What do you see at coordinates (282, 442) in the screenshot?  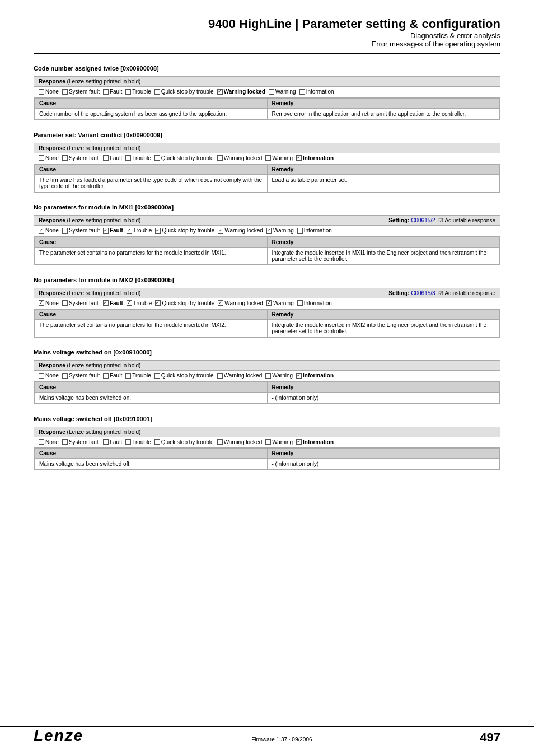 I see `checkbox-label-5-6: Warning` at bounding box center [282, 442].